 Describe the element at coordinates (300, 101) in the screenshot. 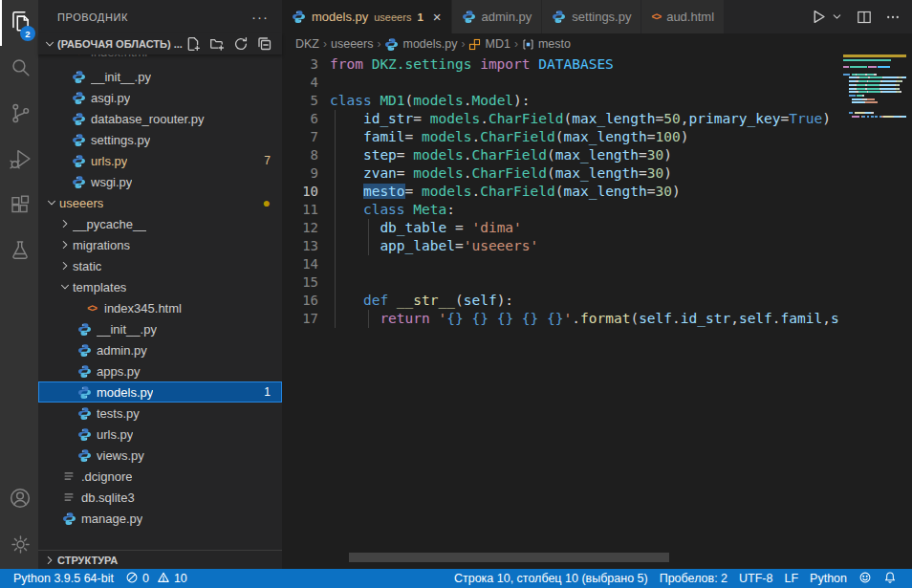

I see `line-number-5: 5` at that location.